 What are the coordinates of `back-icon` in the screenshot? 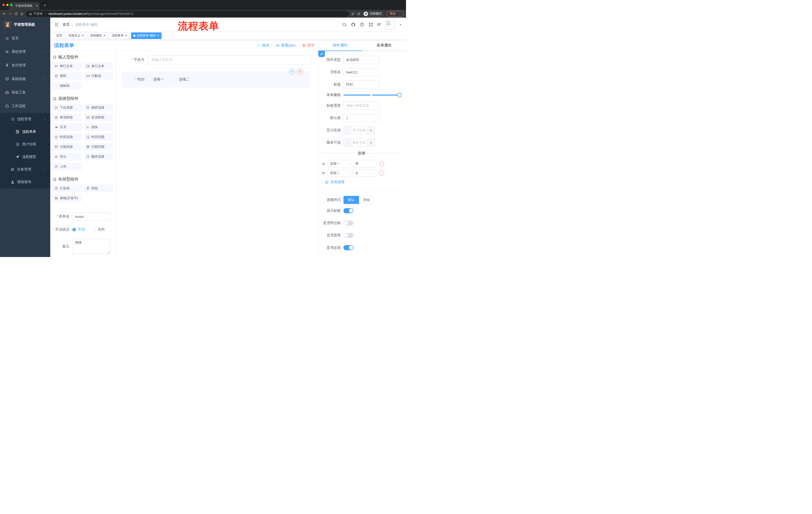 It's located at (4, 13).